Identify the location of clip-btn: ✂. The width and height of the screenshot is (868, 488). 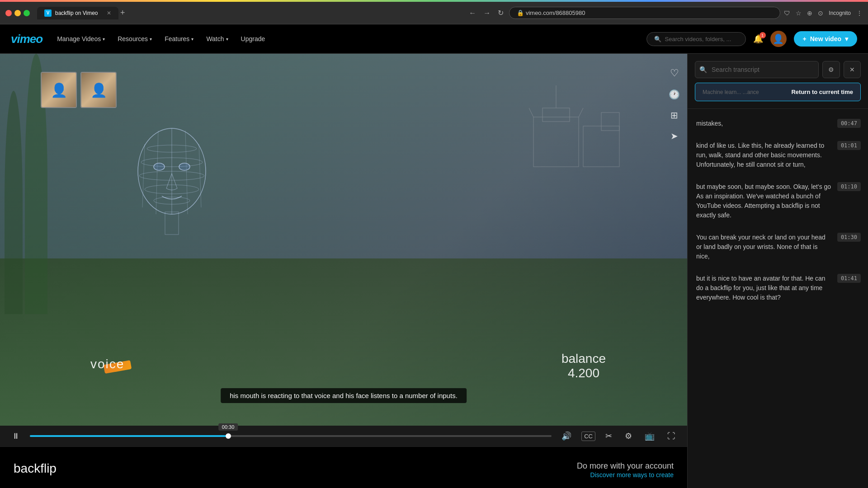
(609, 436).